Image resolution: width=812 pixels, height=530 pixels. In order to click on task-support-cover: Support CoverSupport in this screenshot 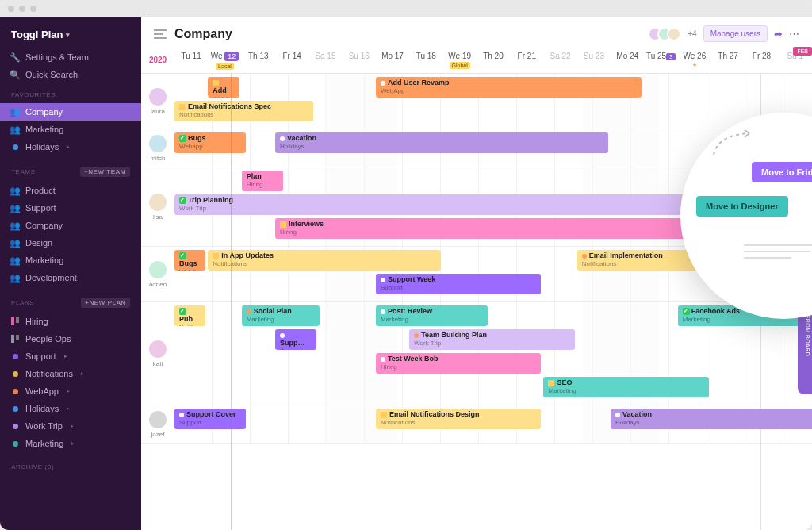, I will do `click(210, 419)`.